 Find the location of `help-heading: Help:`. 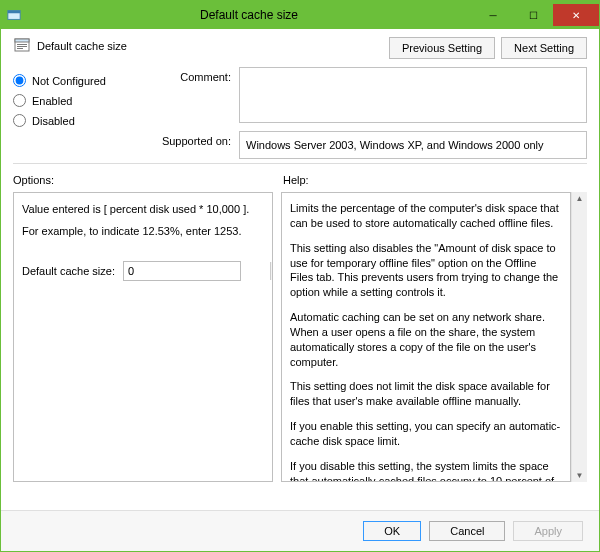

help-heading: Help: is located at coordinates (296, 180).